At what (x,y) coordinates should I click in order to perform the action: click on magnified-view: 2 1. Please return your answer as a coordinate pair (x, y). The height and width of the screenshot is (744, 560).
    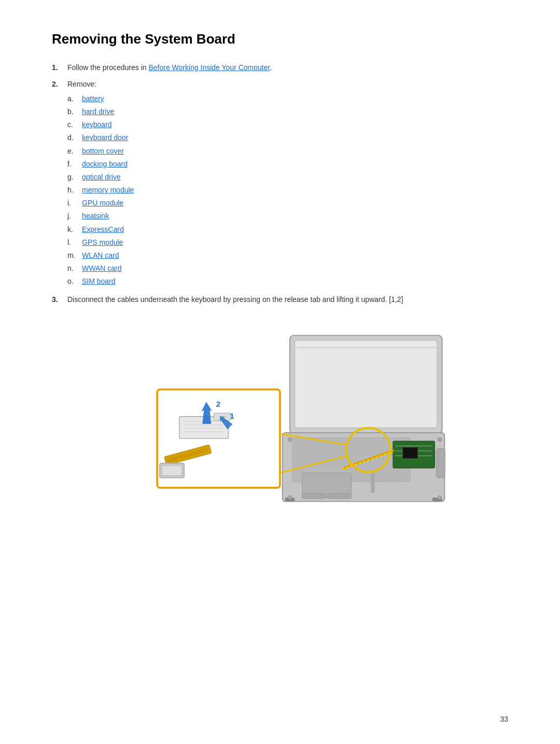
    Looking at the image, I should click on (219, 439).